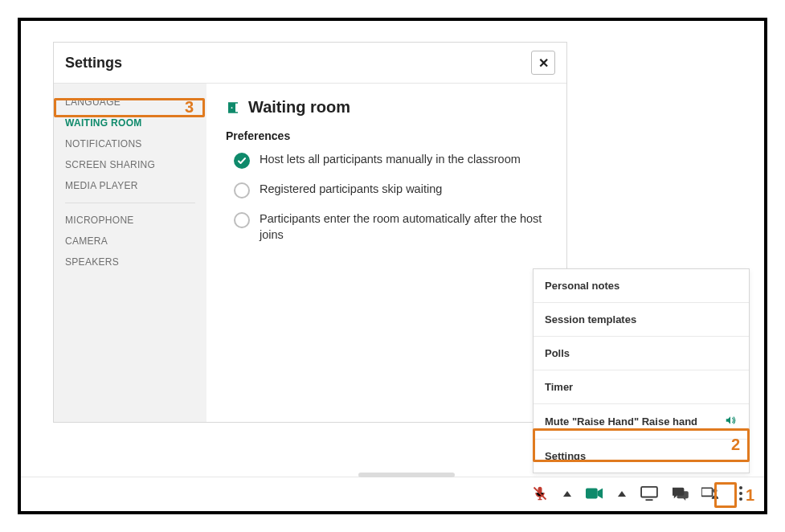  What do you see at coordinates (390, 227) in the screenshot?
I see `pref-option-auto-enter: Participants enter the room automaticall…` at bounding box center [390, 227].